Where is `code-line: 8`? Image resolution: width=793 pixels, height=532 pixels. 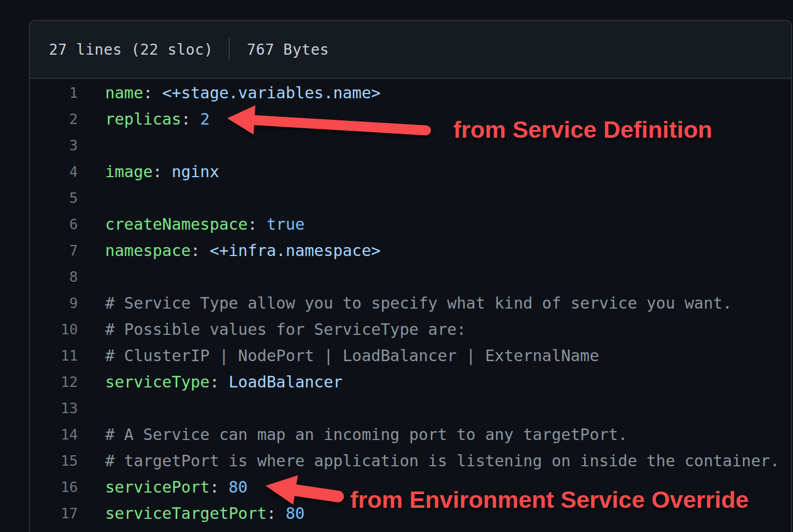
code-line: 8 is located at coordinates (410, 277).